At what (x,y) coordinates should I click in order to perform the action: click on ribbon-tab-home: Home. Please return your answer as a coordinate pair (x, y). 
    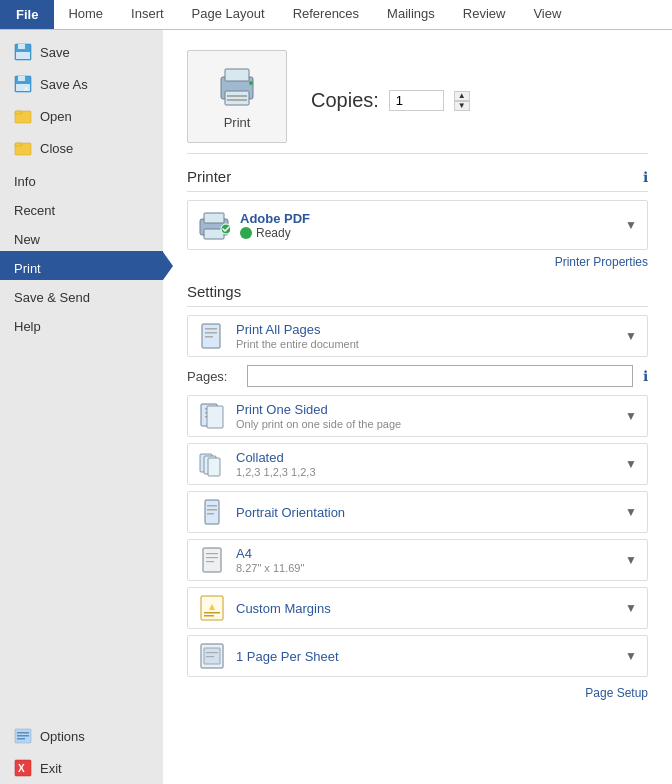
    Looking at the image, I should click on (86, 14).